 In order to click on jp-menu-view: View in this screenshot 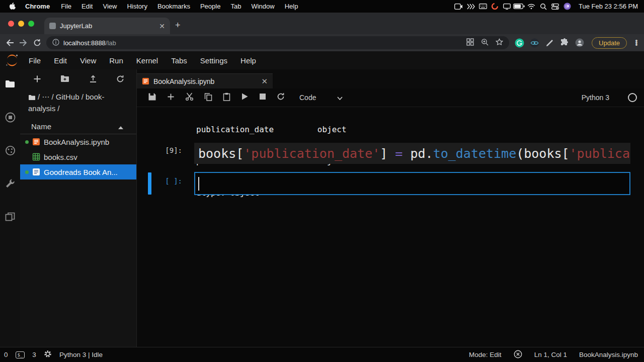, I will do `click(88, 60)`.